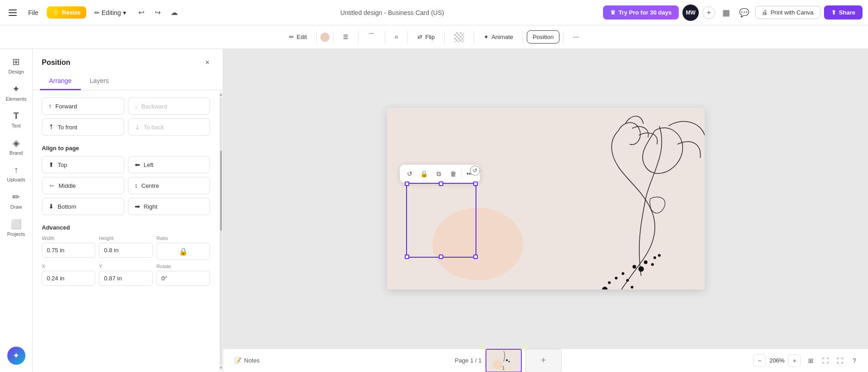 This screenshot has width=868, height=372. Describe the element at coordinates (60, 82) in the screenshot. I see `tab-arrange: Arrange` at that location.